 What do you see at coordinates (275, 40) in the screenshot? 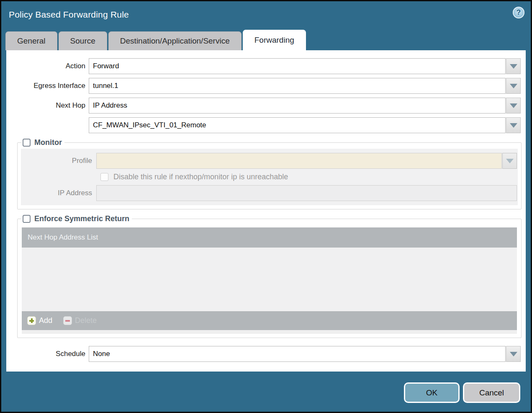
I see `tab-forwarding: Forwarding` at bounding box center [275, 40].